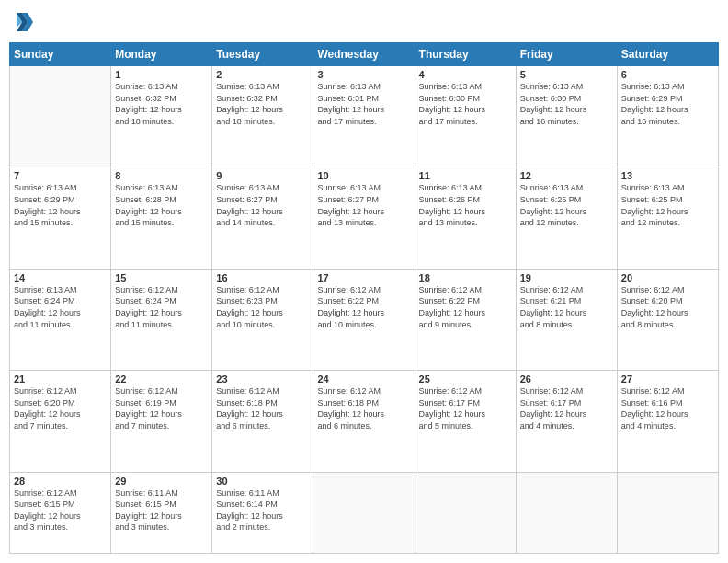  Describe the element at coordinates (465, 205) in the screenshot. I see `day-info: Sunrise: 6:13 AM Sunset: 6:26 PM Dayligh…` at that location.